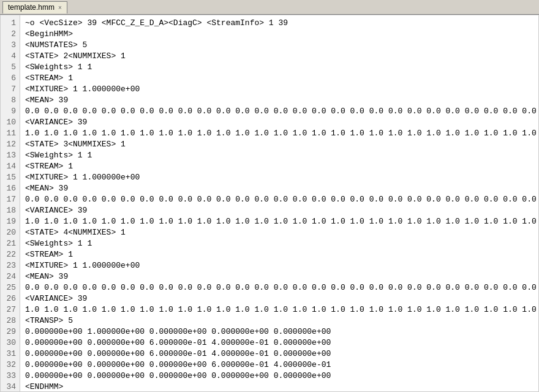  What do you see at coordinates (10, 56) in the screenshot?
I see `line-number: 4` at bounding box center [10, 56].